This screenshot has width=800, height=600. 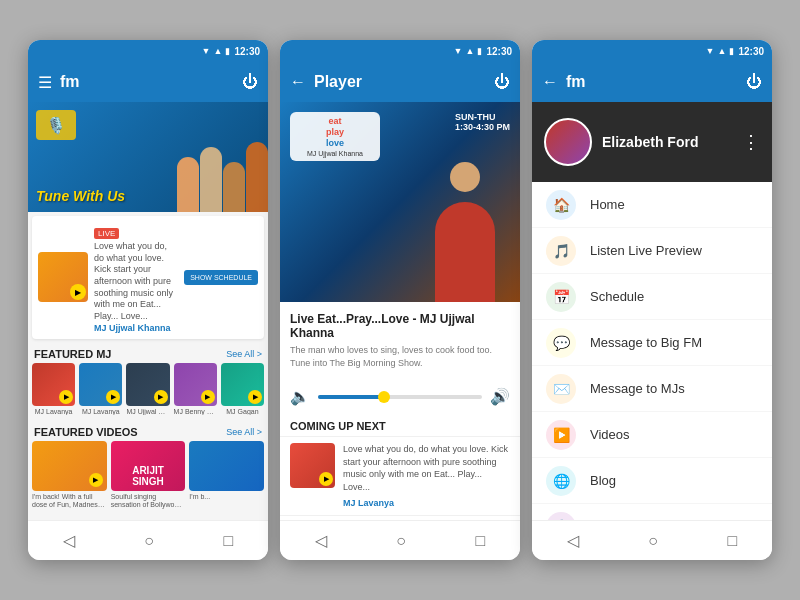 What do you see at coordinates (148, 51) in the screenshot?
I see `status-bar-1: ▼ ▲ ▮ 12:30` at bounding box center [148, 51].